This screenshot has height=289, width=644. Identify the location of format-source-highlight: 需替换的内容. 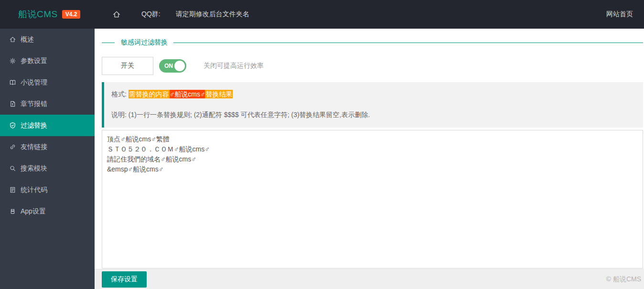
(149, 94).